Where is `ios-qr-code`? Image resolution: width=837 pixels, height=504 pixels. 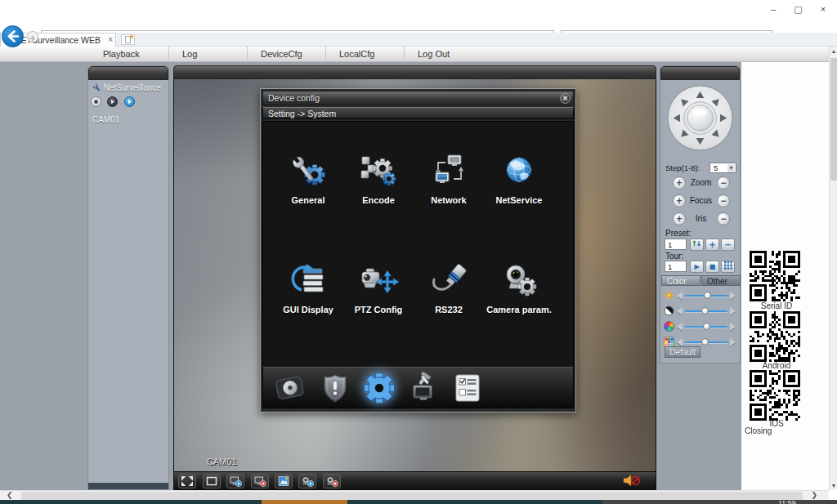
ios-qr-code is located at coordinates (775, 395).